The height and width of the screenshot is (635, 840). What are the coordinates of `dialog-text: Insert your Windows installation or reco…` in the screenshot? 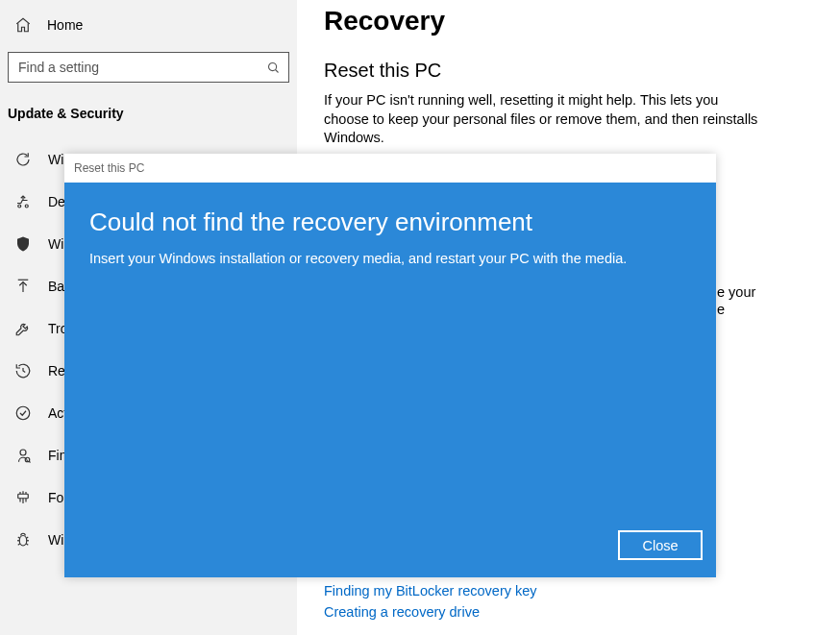 It's located at (390, 258).